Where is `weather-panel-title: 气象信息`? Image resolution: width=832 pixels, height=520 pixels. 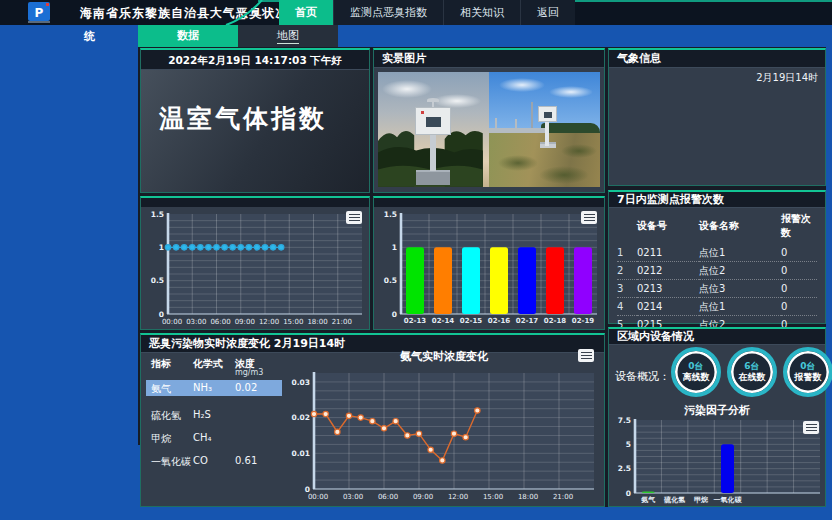
weather-panel-title: 气象信息 is located at coordinates (717, 59).